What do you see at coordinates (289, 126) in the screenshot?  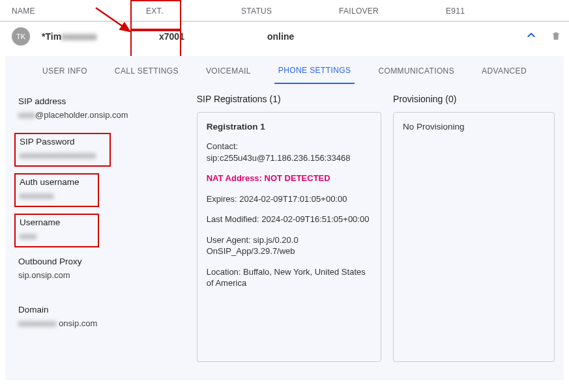 I see `registration-title: Registration 1` at bounding box center [289, 126].